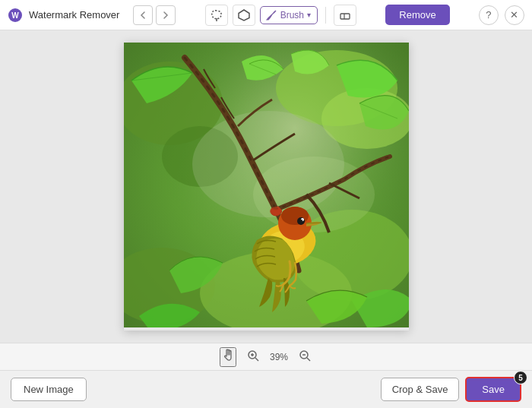 The height and width of the screenshot is (408, 532). I want to click on zoom-in-icon, so click(253, 356).